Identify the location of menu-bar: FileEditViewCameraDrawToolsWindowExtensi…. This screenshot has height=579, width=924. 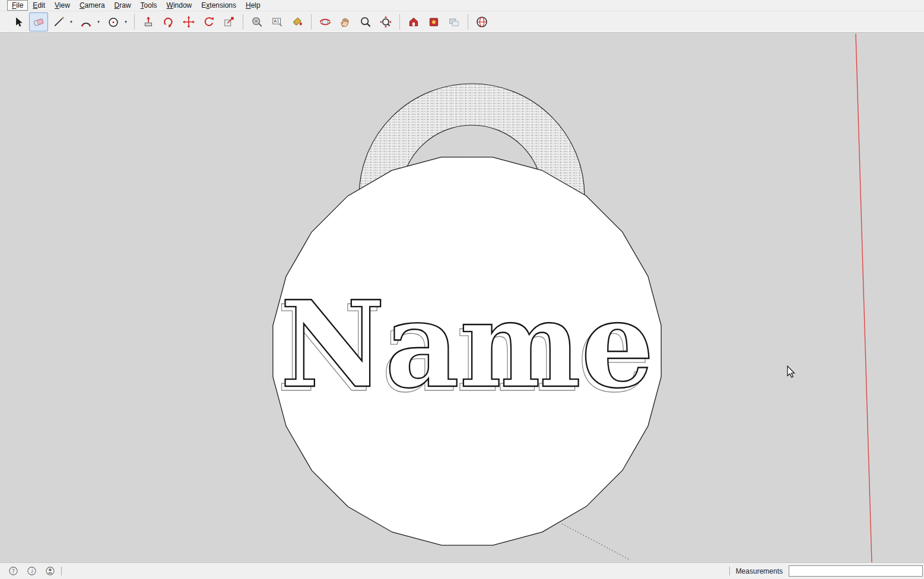
(462, 6).